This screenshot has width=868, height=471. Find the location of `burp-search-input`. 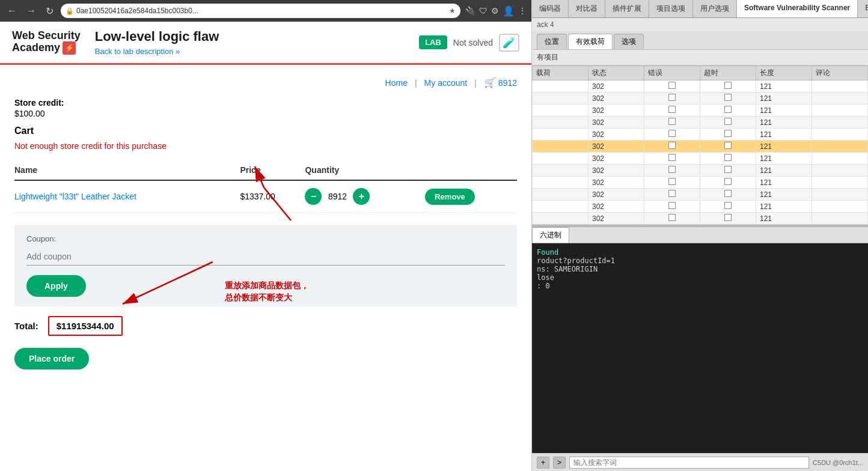

burp-search-input is located at coordinates (689, 463).